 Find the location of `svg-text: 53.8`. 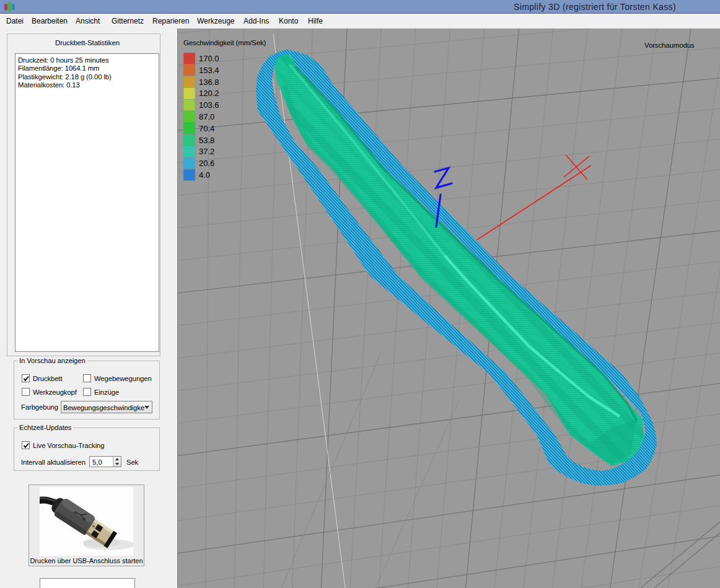

svg-text: 53.8 is located at coordinates (207, 140).